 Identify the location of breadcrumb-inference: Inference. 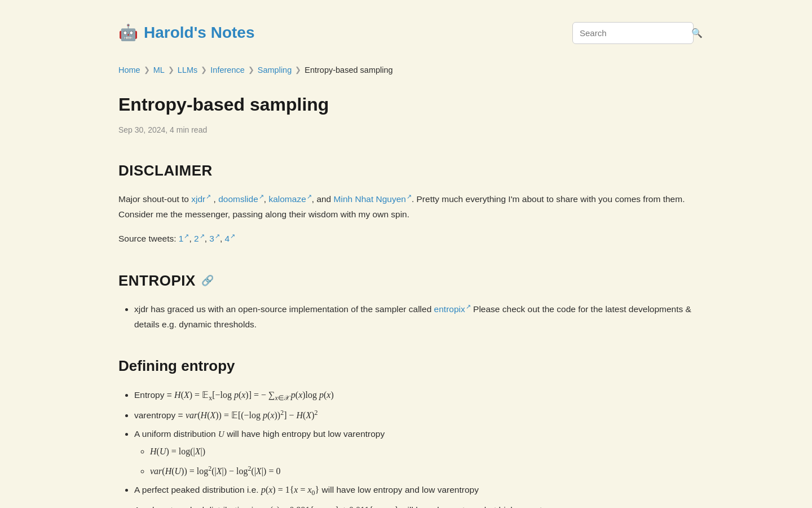
(227, 70).